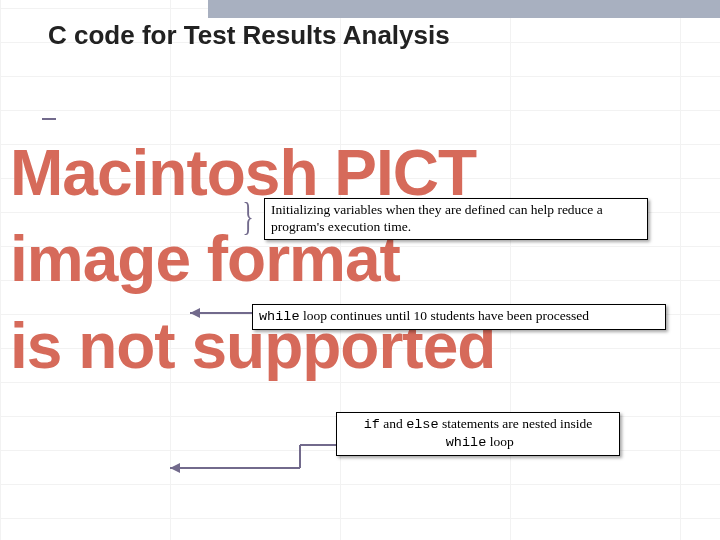 The height and width of the screenshot is (540, 720). What do you see at coordinates (459, 317) in the screenshot?
I see `callout-while-loop: while loop continues until 10 students h…` at bounding box center [459, 317].